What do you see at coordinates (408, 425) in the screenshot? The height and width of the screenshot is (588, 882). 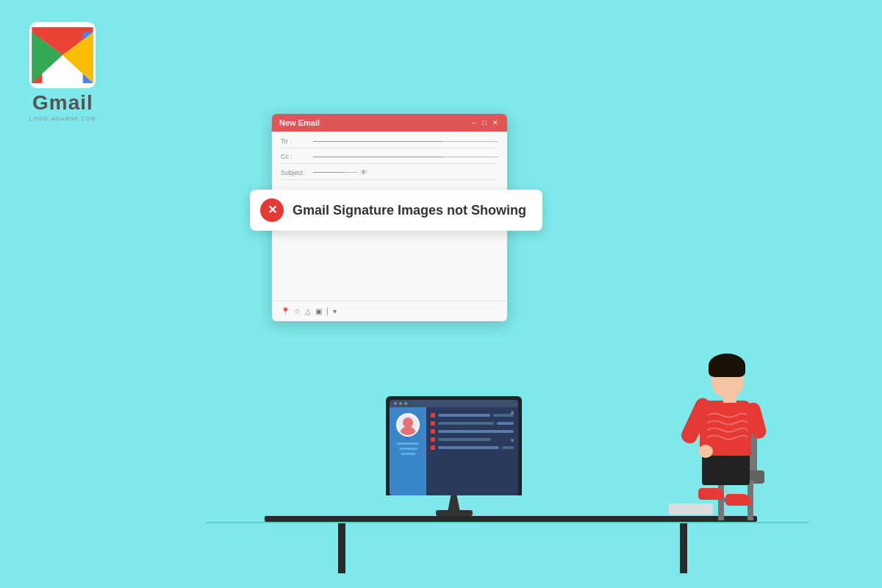 I see `profile-avatar` at bounding box center [408, 425].